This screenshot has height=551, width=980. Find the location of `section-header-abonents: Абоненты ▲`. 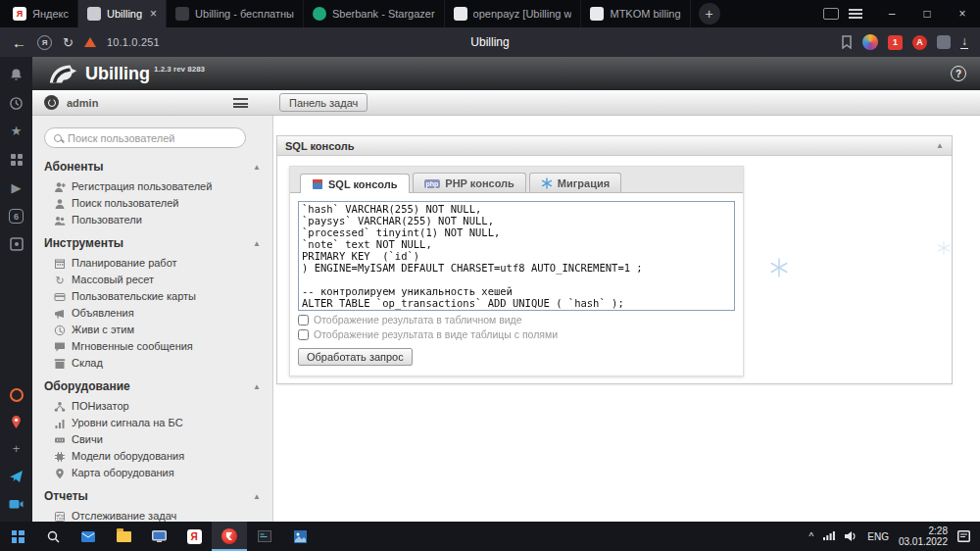

section-header-abonents: Абоненты ▲ is located at coordinates (153, 167).